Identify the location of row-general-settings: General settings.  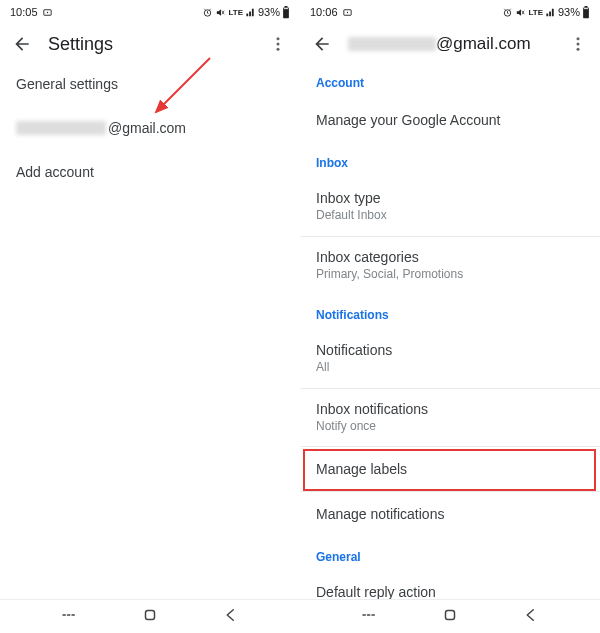
(150, 84).